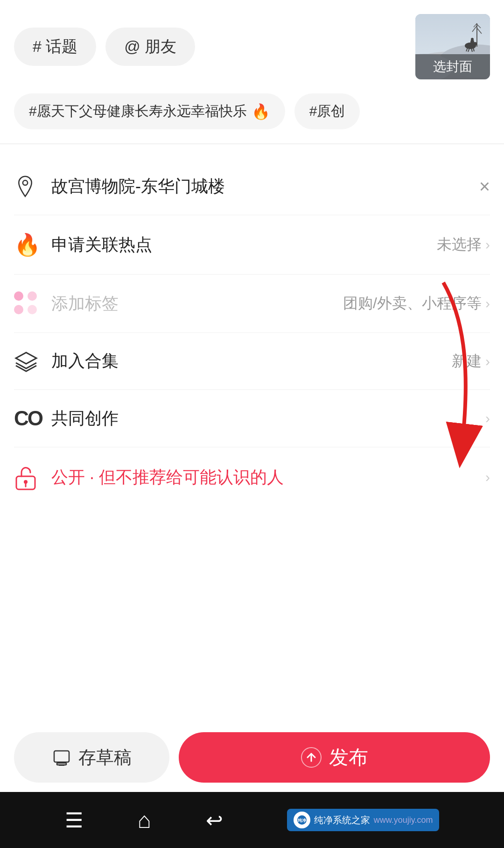 This screenshot has height=848, width=504. I want to click on watermark-icon: 纯净, so click(302, 820).